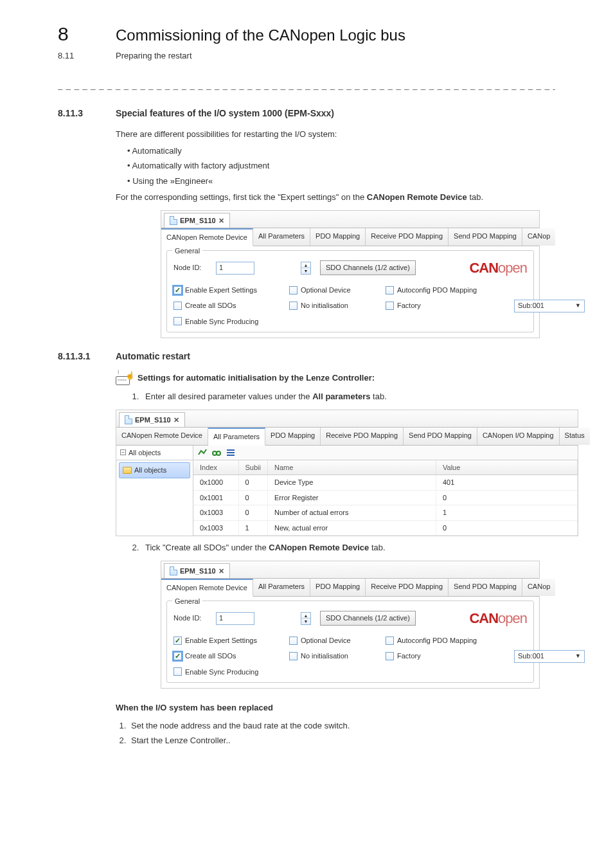 Image resolution: width=613 pixels, height=868 pixels. Describe the element at coordinates (341, 181) in the screenshot. I see `list-item: Using the »Engineer«` at that location.